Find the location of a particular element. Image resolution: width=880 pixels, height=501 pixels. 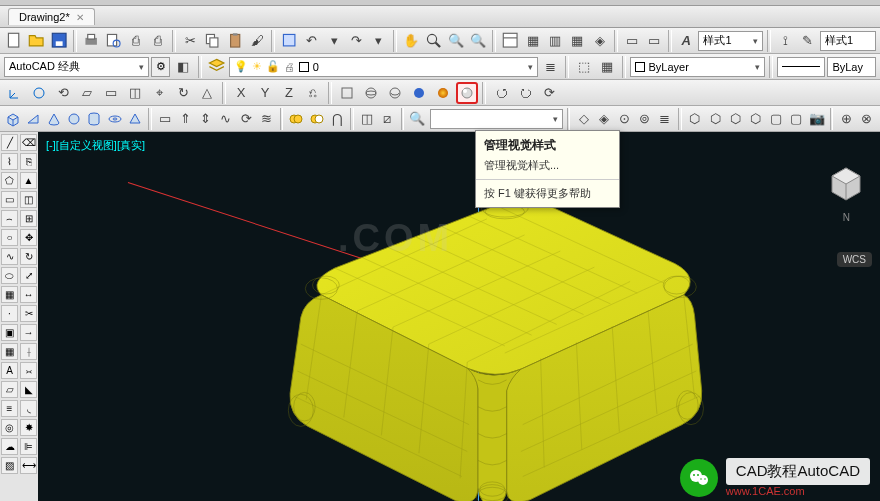

view-b: ◈ is located at coordinates (604, 119).